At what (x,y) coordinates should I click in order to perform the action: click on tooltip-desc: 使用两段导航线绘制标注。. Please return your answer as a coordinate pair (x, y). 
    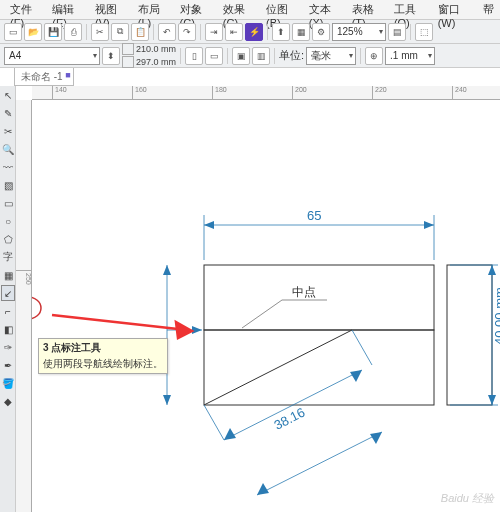
    Looking at the image, I should click on (103, 364).